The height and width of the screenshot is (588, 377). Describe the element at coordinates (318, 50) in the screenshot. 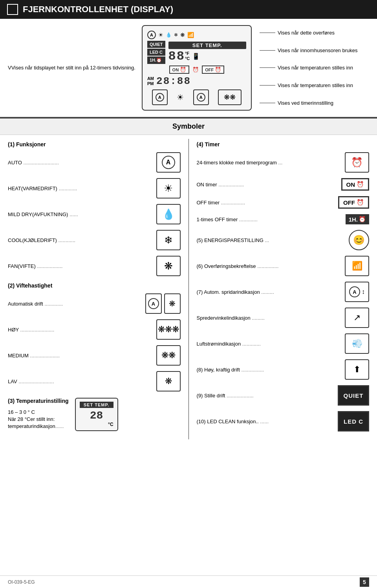

I see `ann-text-2: Vises når innomhusensoren brukes` at that location.